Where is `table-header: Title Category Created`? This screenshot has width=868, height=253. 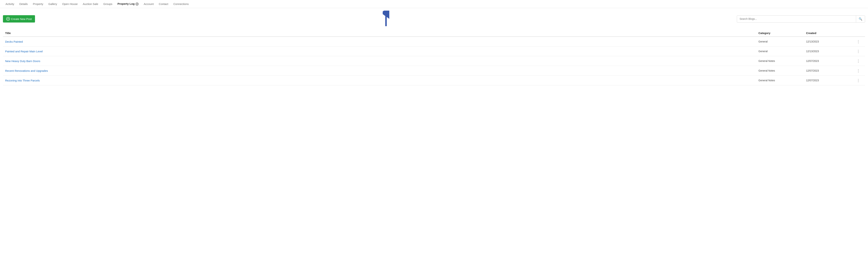 table-header: Title Category Created is located at coordinates (434, 33).